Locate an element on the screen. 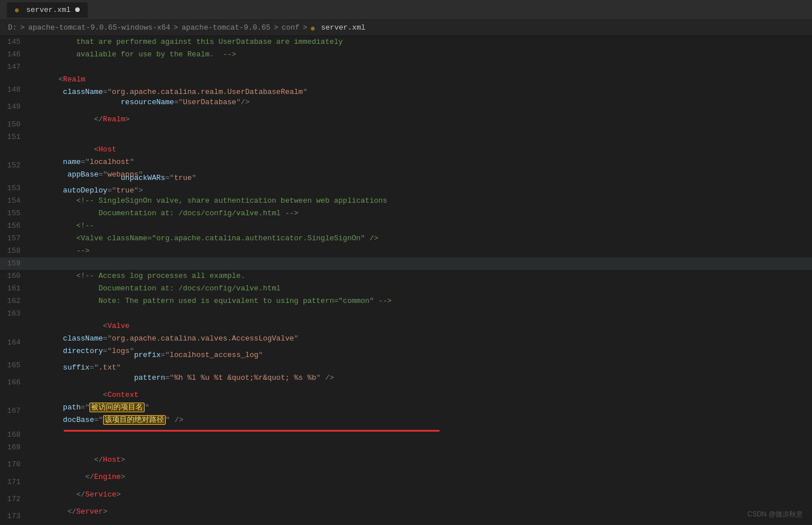  title-bar: server.xml is located at coordinates (406, 10).